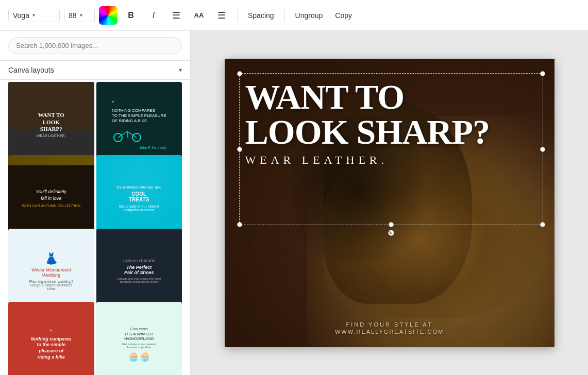  I want to click on canvas-footer: FIND YOUR STYLE AT WWW.REALLYGREATSITE.C…, so click(390, 328).